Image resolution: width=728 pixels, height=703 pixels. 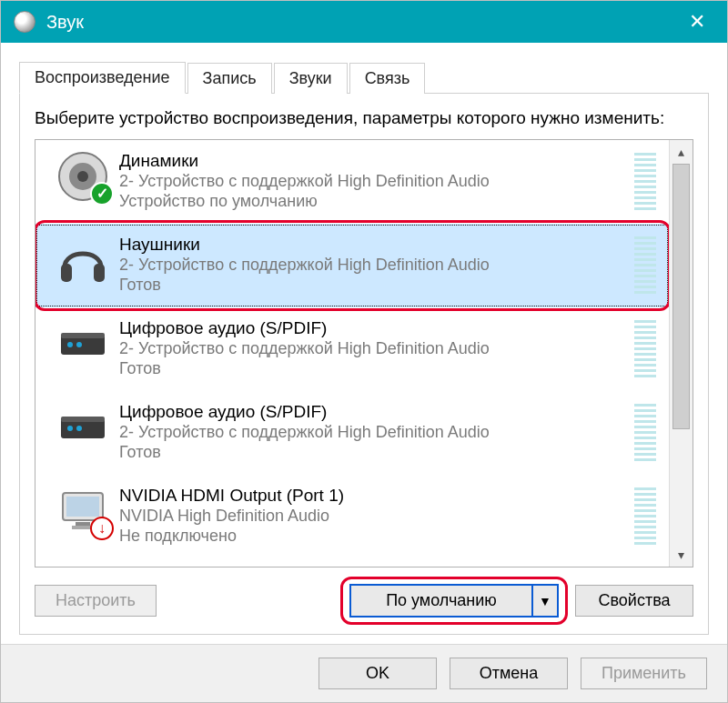 What do you see at coordinates (364, 673) in the screenshot?
I see `dialog-footer: OK Отмена Применить` at bounding box center [364, 673].